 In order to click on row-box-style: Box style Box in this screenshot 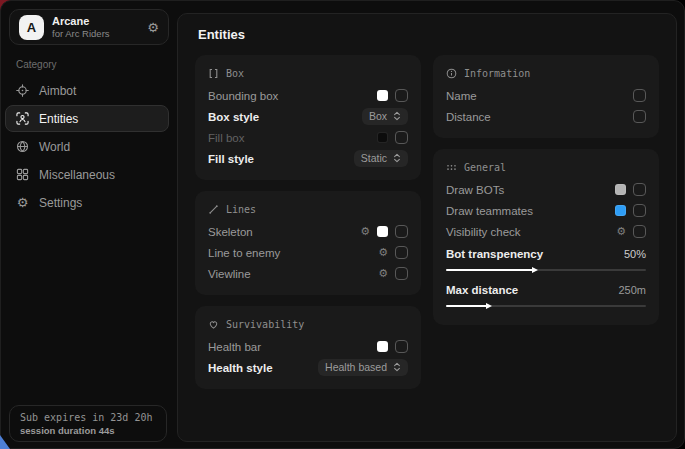, I will do `click(308, 116)`.